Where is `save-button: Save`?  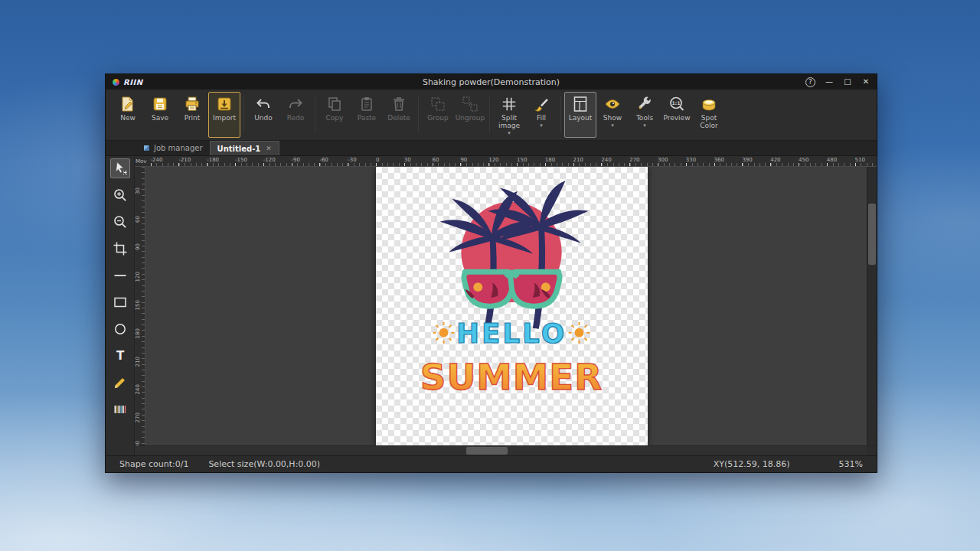 save-button: Save is located at coordinates (160, 115).